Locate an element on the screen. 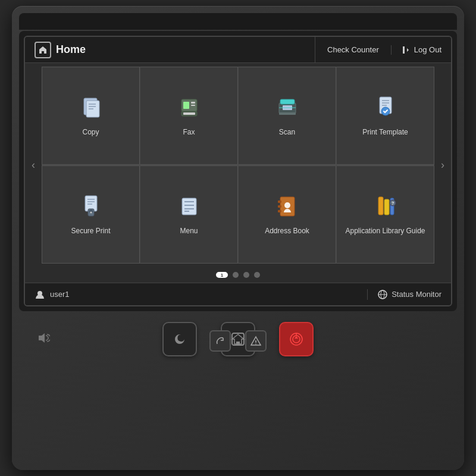 This screenshot has height=476, width=476. status-monitor-button: Status Monitor is located at coordinates (409, 295).